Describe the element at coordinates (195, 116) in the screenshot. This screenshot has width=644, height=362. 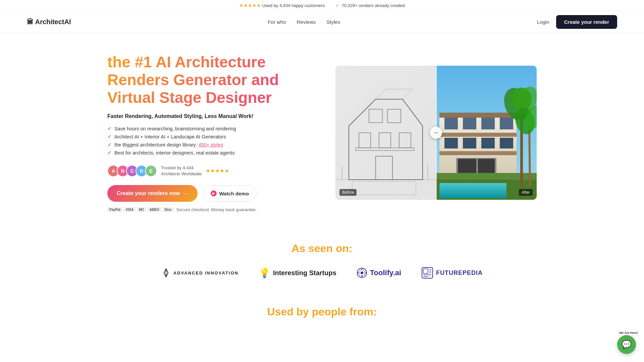
I see `hero-subtitle: Faster Rendering, Automated Styling, Les…` at that location.